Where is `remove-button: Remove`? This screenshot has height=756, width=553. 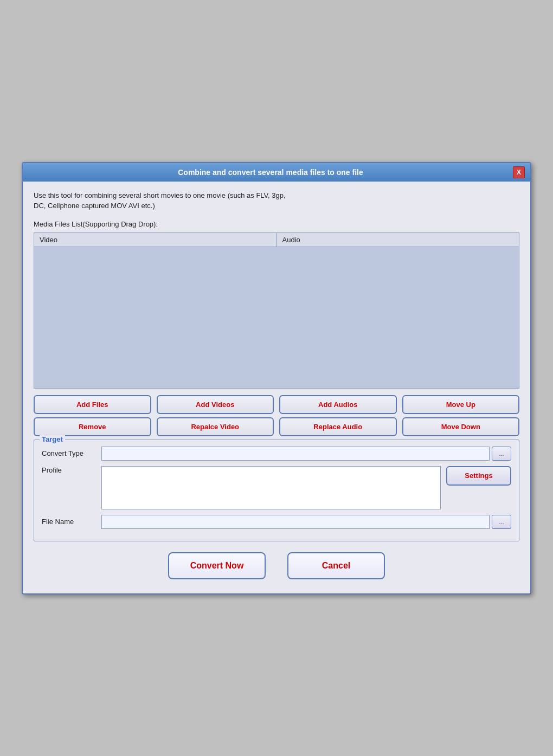
remove-button: Remove is located at coordinates (92, 427).